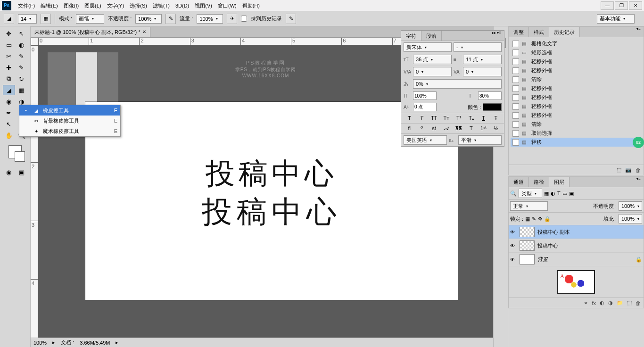 The width and height of the screenshot is (644, 347). Describe the element at coordinates (628, 170) in the screenshot. I see `camera-icon: 📷` at that location.